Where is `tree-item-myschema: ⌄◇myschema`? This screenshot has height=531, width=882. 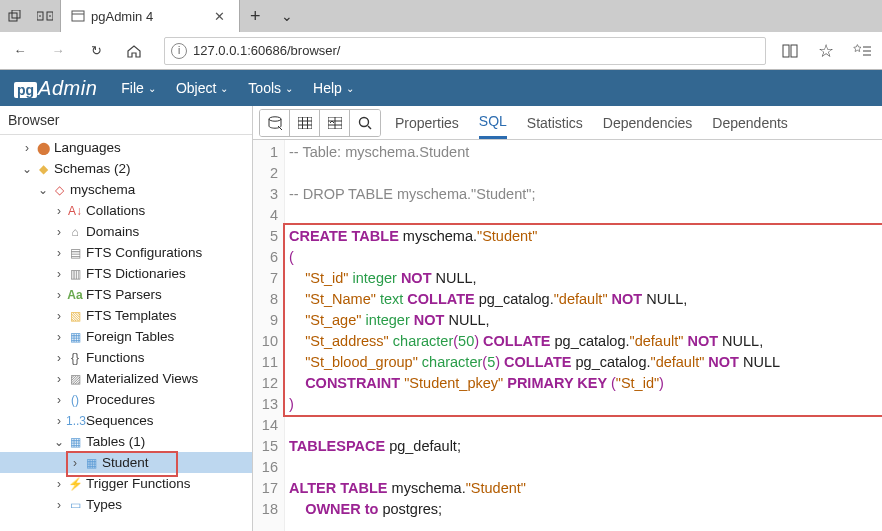 tree-item-myschema: ⌄◇myschema is located at coordinates (126, 190).